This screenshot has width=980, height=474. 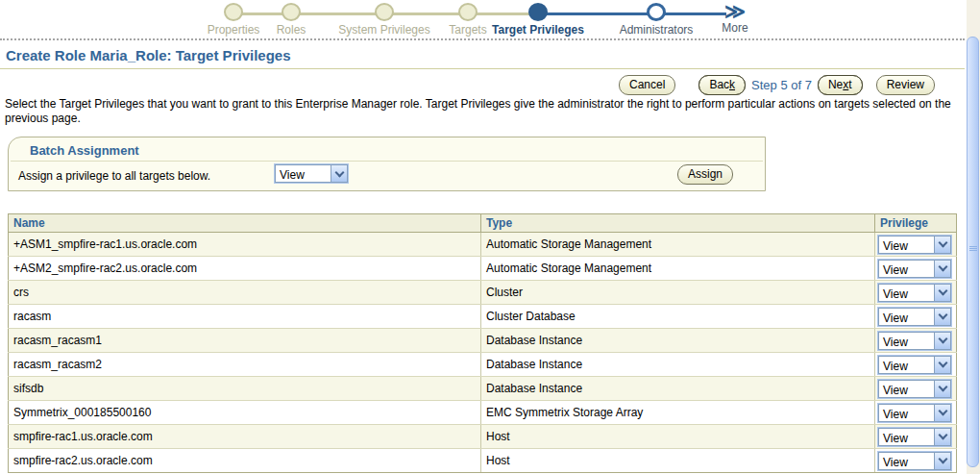 I want to click on table-row: racasm Cluster Database View, so click(x=482, y=317).